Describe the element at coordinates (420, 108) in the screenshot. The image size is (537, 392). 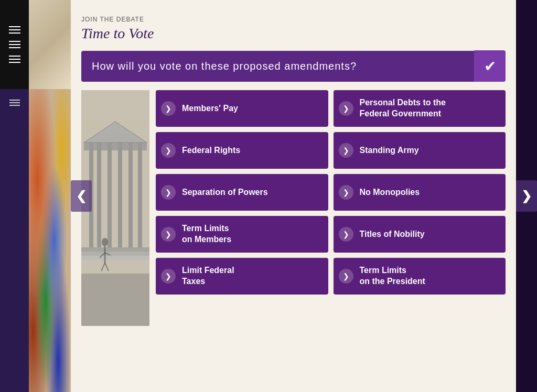
I see `amendment-personal-debts: ❯ Personal Debts to theFederal Governmen…` at that location.